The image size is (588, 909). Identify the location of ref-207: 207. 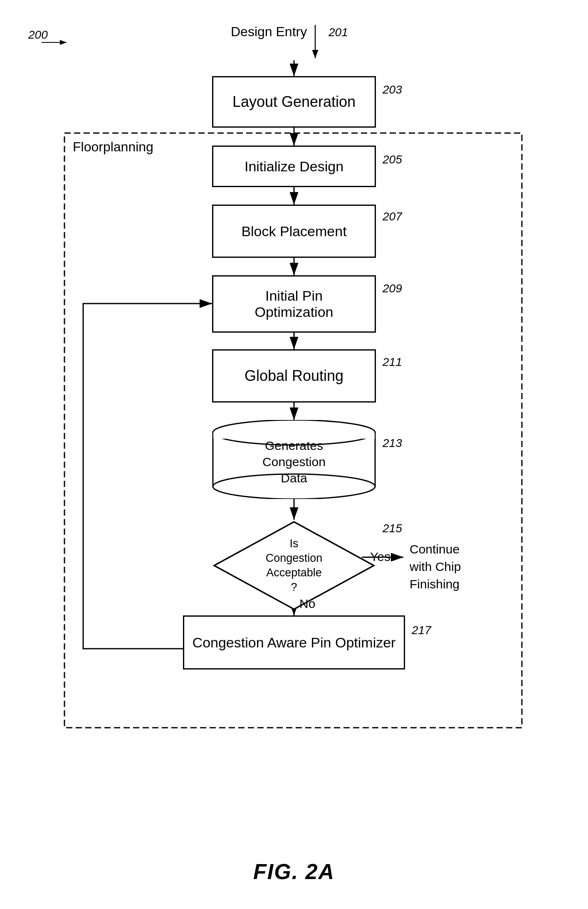
(393, 217).